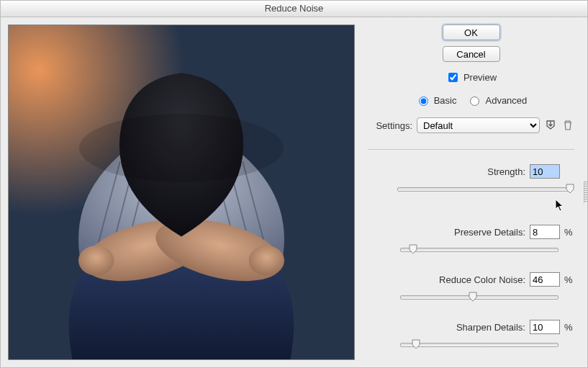 The image size is (588, 368). What do you see at coordinates (475, 101) in the screenshot?
I see `advanced-radio` at bounding box center [475, 101].